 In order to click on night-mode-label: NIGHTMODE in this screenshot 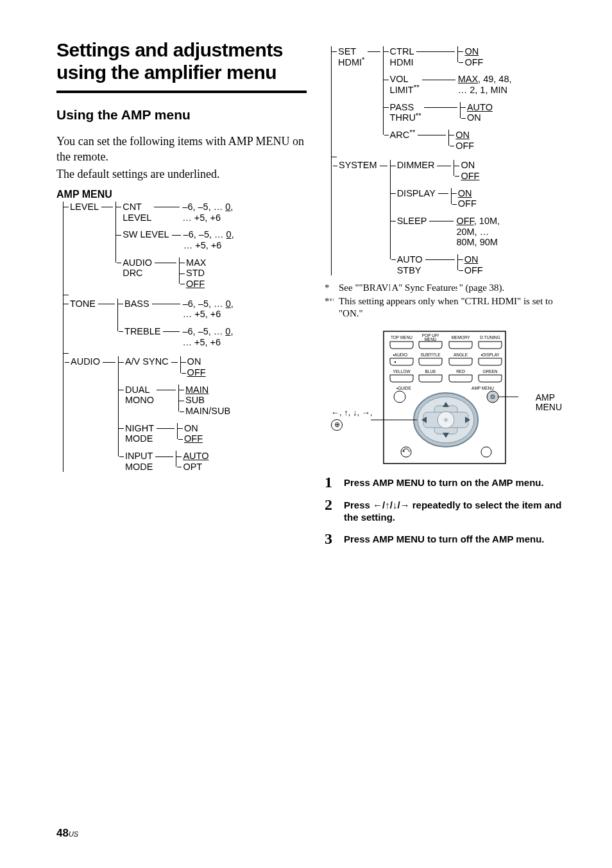, I will do `click(140, 434)`.